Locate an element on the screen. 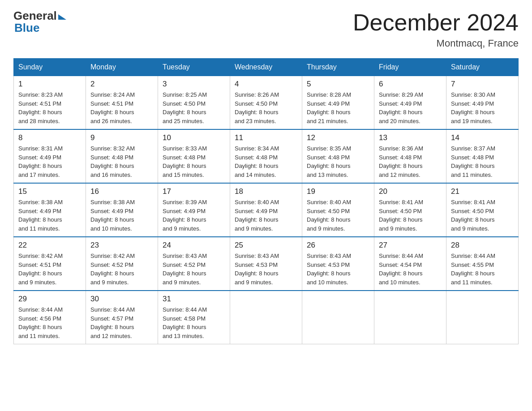 This screenshot has width=532, height=411. day-cell: 8 Sunrise: 8:31 AM Sunset: 4:49 PM Dayli… is located at coordinates (50, 156).